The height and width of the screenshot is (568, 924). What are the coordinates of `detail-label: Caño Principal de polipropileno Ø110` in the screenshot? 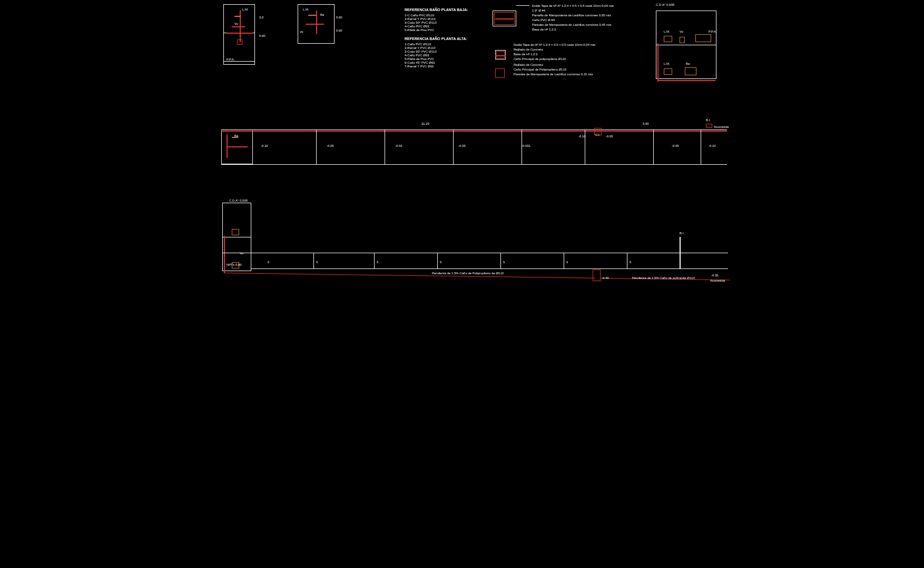 It's located at (539, 59).